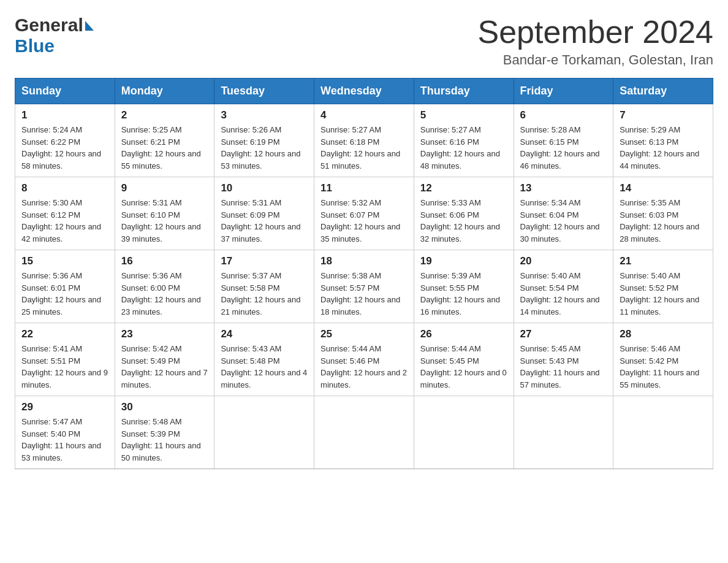 Image resolution: width=728 pixels, height=563 pixels. Describe the element at coordinates (663, 148) in the screenshot. I see `day-info: Sunrise: 5:29 AM Sunset: 6:13 PM Dayligh…` at that location.